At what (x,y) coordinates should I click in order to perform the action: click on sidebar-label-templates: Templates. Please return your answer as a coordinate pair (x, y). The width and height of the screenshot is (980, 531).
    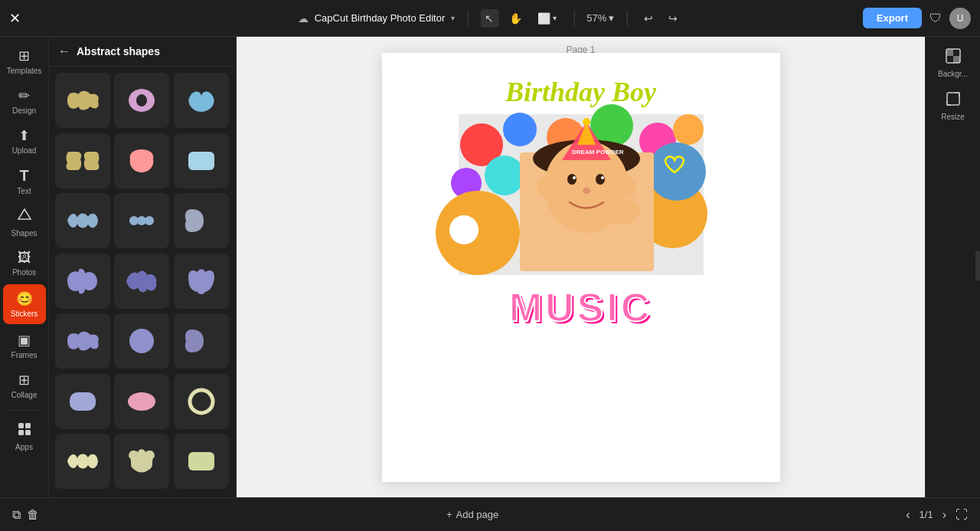
    Looking at the image, I should click on (24, 70).